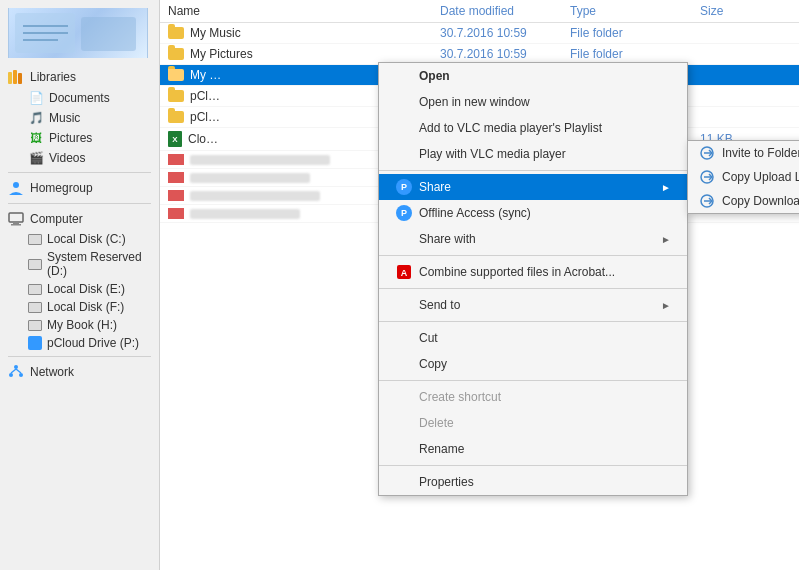  Describe the element at coordinates (404, 76) in the screenshot. I see `open-icon` at that location.